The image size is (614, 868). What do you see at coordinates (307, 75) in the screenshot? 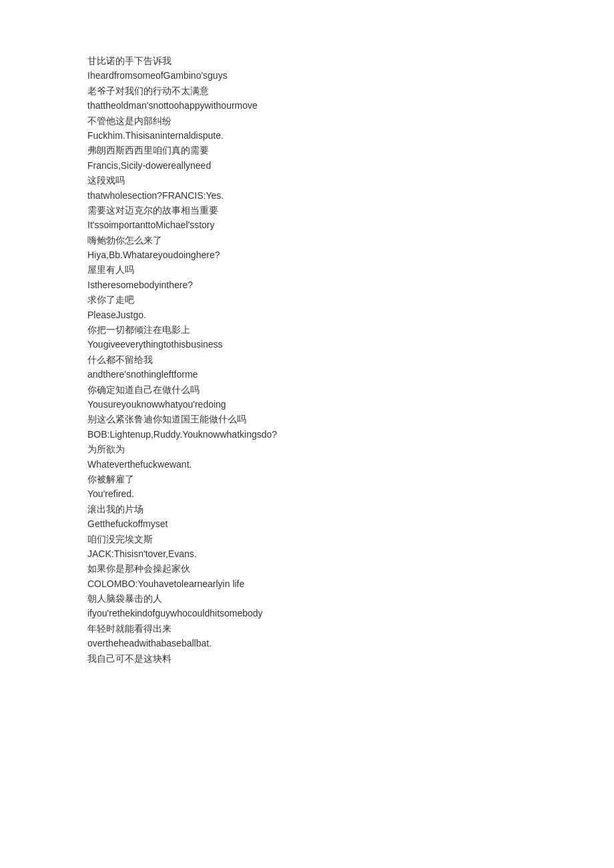
I see `subtitle-line-1: IheardfromsomeofGambino'sguys` at bounding box center [307, 75].